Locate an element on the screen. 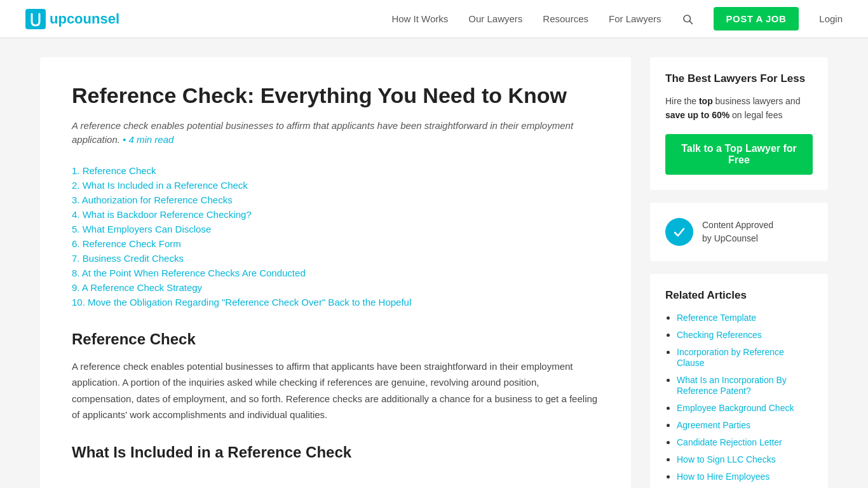 This screenshot has height=488, width=868. nav-our-lawyers: Our Lawyers is located at coordinates (496, 19).